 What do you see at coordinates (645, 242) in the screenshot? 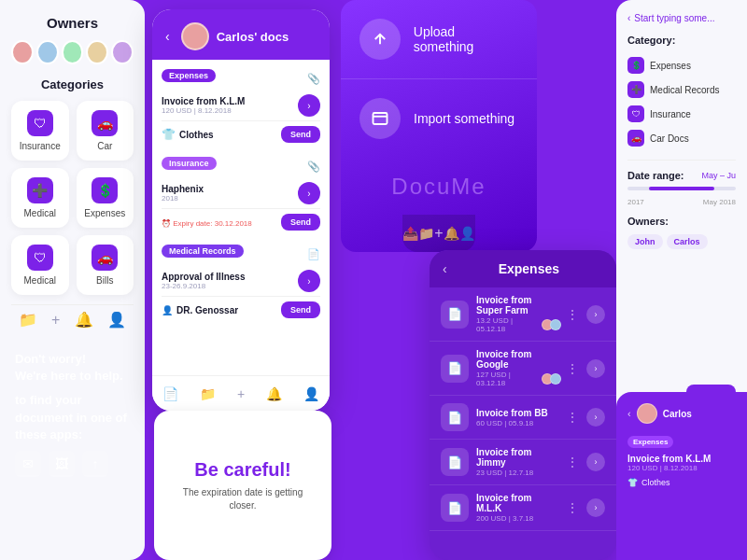
I see `owner-chip-john: John` at bounding box center [645, 242].